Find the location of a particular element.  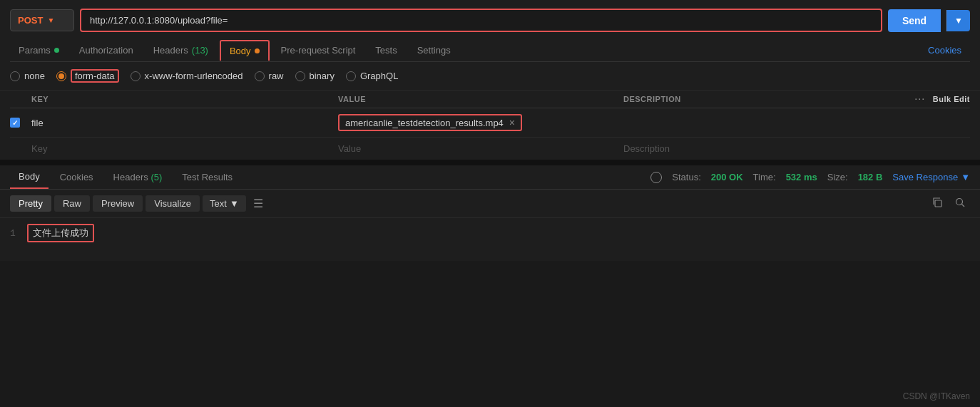

body-type-row: none form-data x-www-form-urlencoded raw… is located at coordinates (490, 76).